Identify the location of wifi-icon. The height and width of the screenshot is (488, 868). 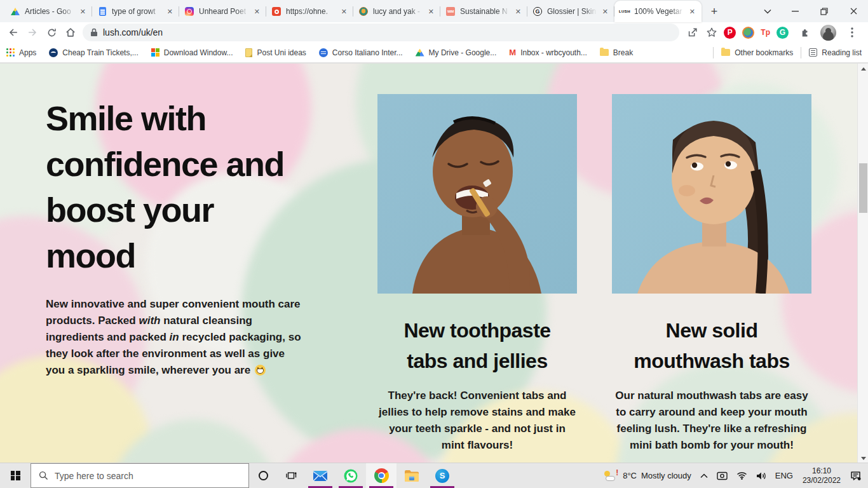
(742, 475).